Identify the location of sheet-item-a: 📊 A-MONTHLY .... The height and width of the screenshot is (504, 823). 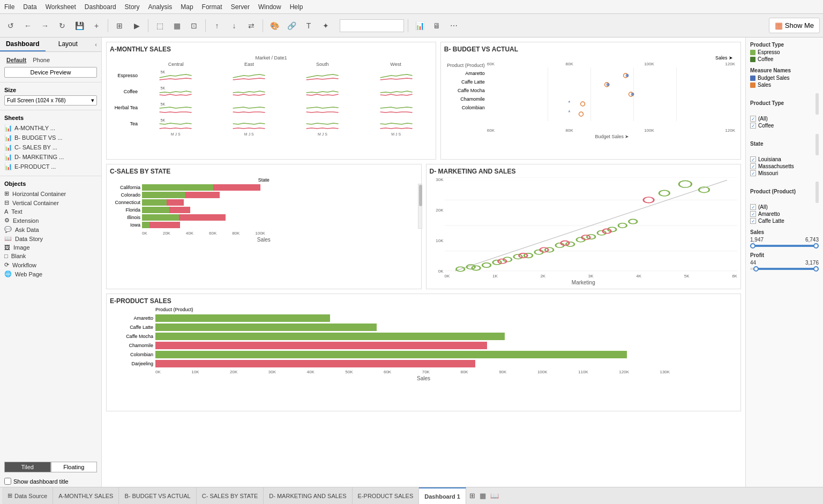
(50, 128).